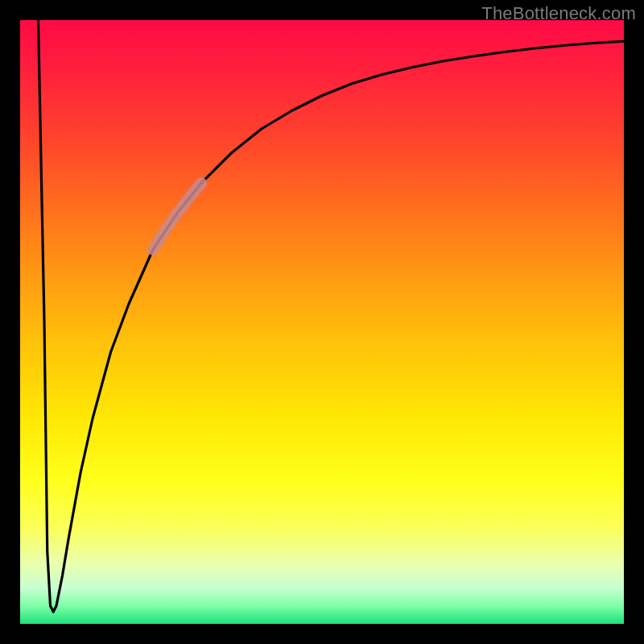 The image size is (644, 644). I want to click on highlight-segment-path, so click(177, 217).